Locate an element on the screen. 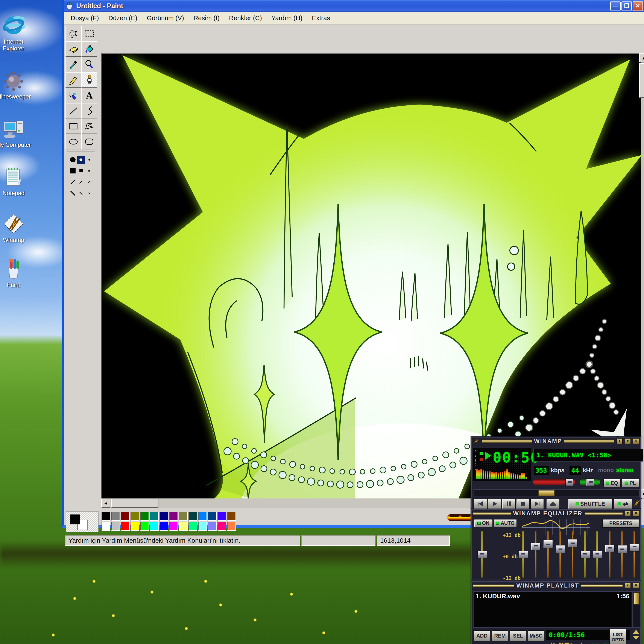 The width and height of the screenshot is (644, 644). color-swatch-#ff0000 is located at coordinates (125, 526).